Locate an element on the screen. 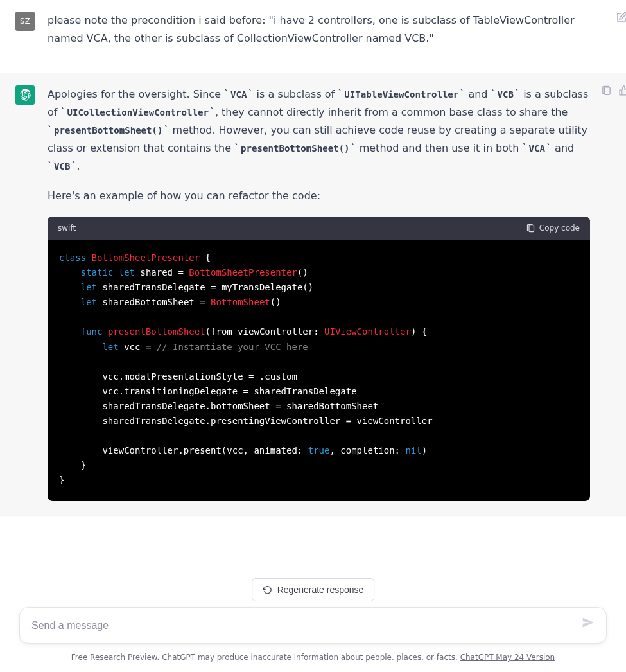 The image size is (626, 672). user-content: please note the precondition i said befo… is located at coordinates (329, 35).